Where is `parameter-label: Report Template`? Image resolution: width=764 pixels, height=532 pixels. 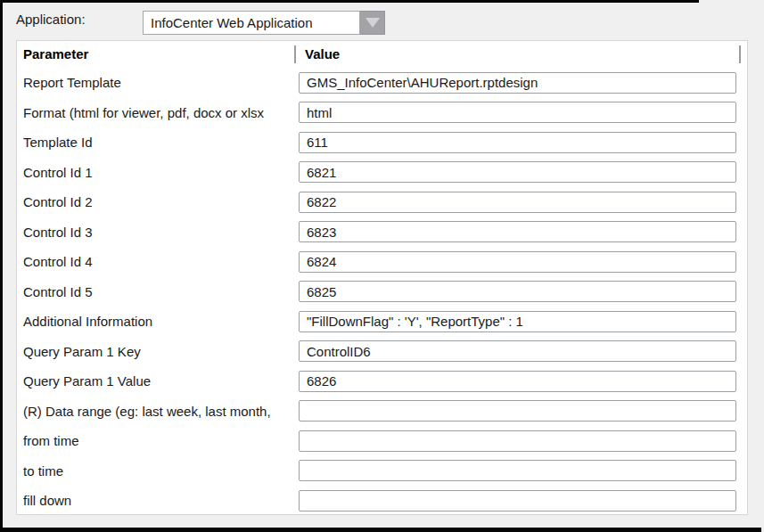 parameter-label: Report Template is located at coordinates (72, 83).